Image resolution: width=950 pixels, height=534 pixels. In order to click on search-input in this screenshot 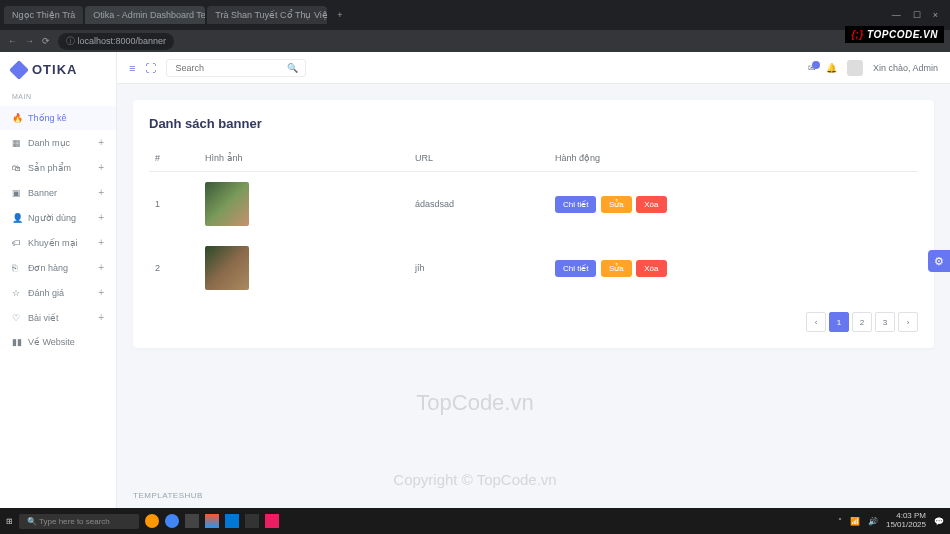, I will do `click(231, 68)`.